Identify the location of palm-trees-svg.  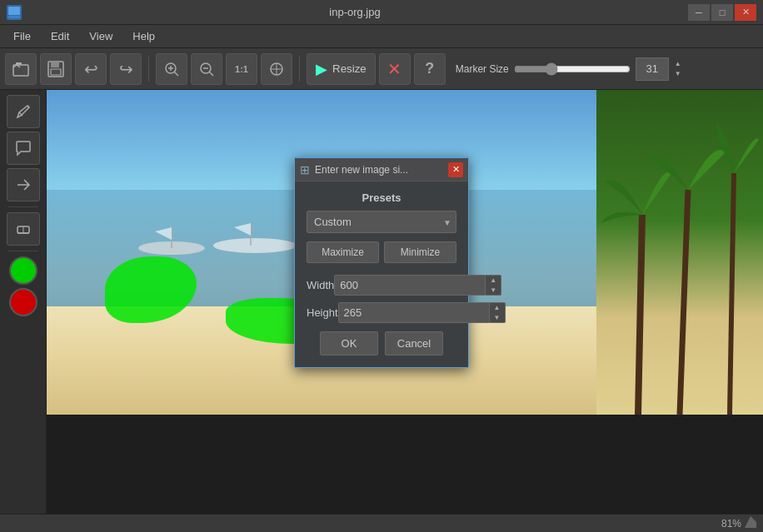
(680, 252).